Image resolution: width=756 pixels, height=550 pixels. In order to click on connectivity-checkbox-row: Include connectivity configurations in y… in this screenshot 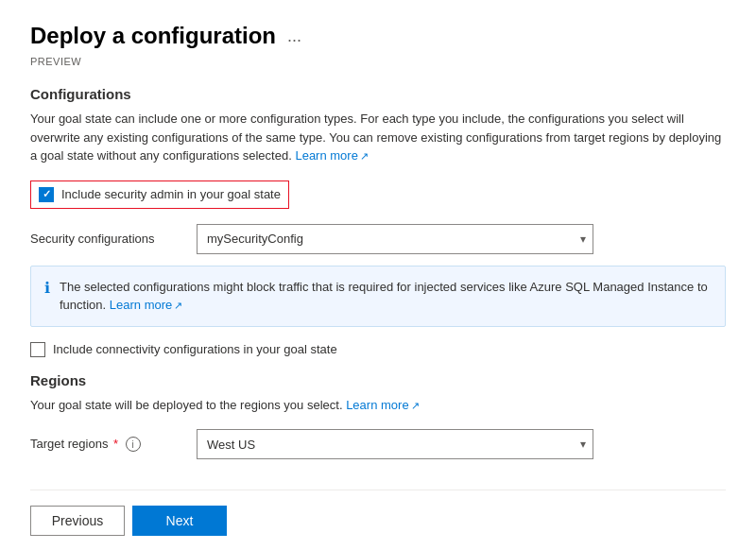, I will do `click(378, 350)`.